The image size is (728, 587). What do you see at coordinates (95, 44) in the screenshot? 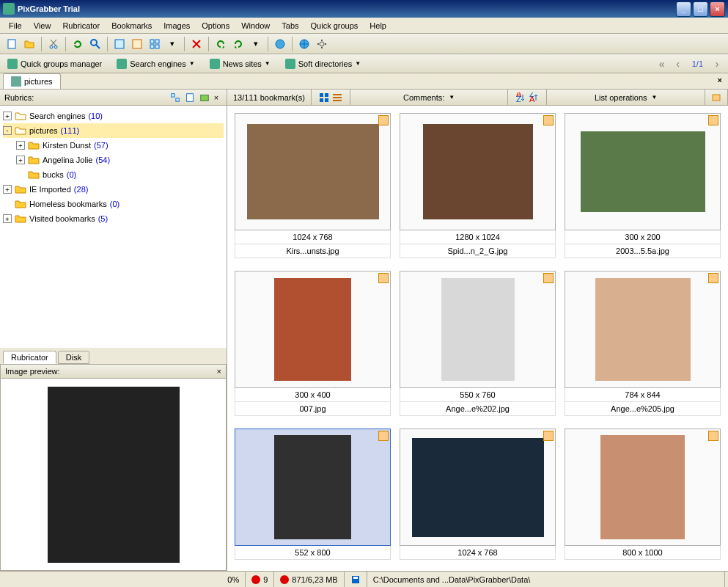
I see `tool-search-icon` at bounding box center [95, 44].